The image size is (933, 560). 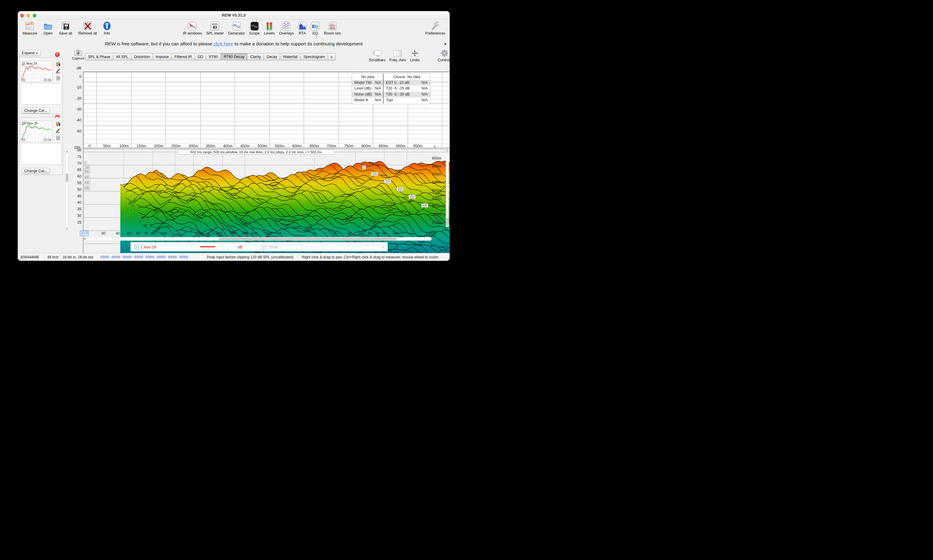 I want to click on legend-unit-s: s, so click(x=383, y=247).